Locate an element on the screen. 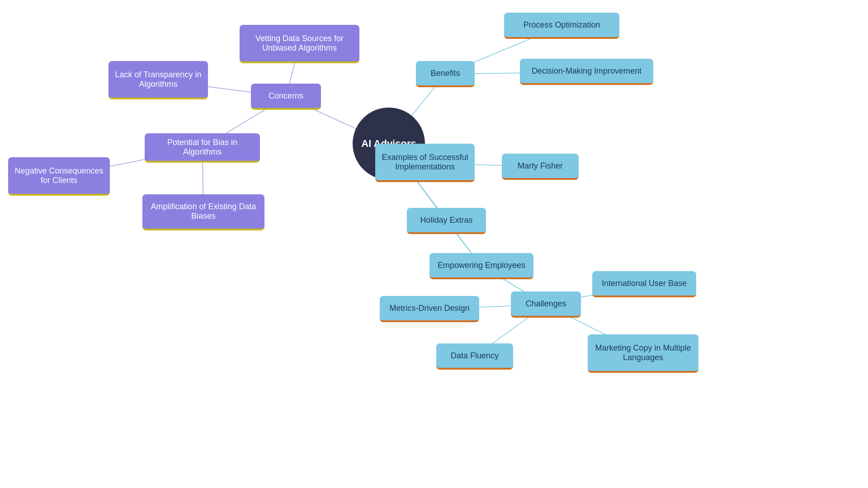  metrics-label: Metrics-Driven Design is located at coordinates (429, 308).